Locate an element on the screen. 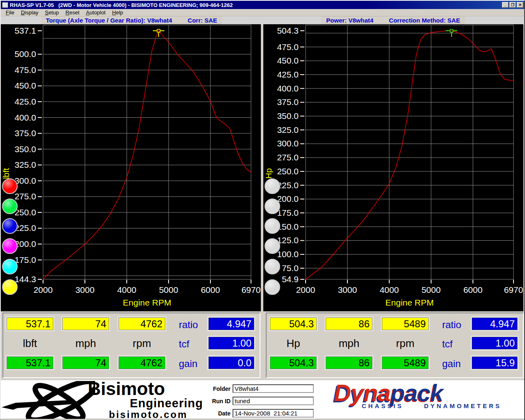  minimize-button: _ is located at coordinates (505, 5).